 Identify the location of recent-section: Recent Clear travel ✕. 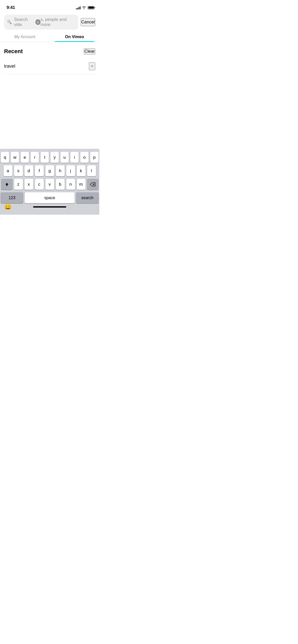
(50, 58).